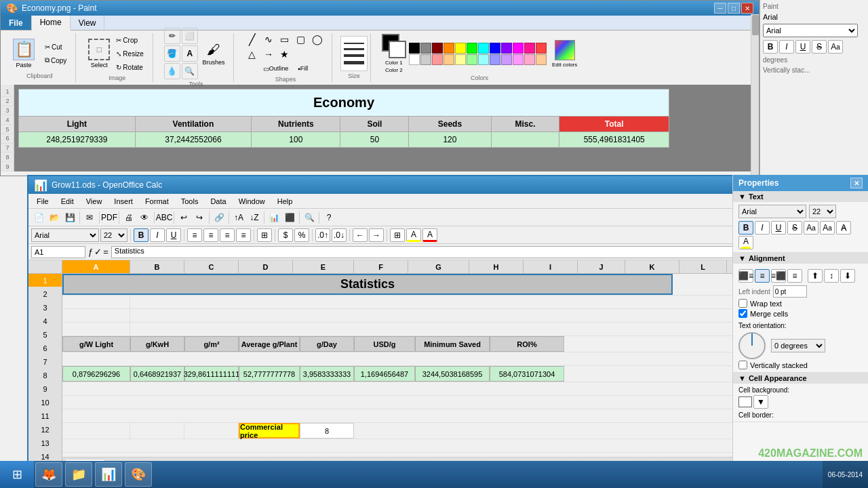  I want to click on stats-col-header-8: ROI%, so click(527, 344).